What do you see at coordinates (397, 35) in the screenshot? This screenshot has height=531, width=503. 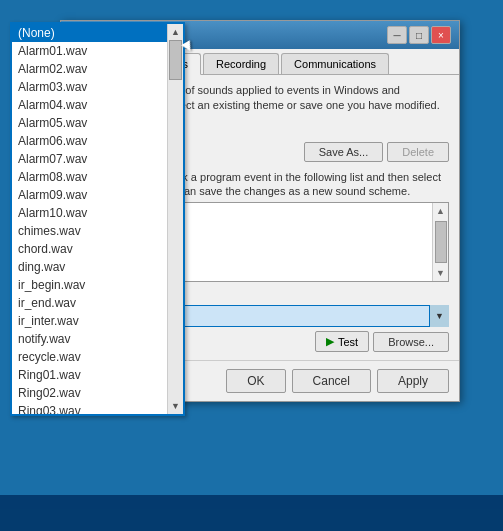 I see `minimize-button: ─` at bounding box center [397, 35].